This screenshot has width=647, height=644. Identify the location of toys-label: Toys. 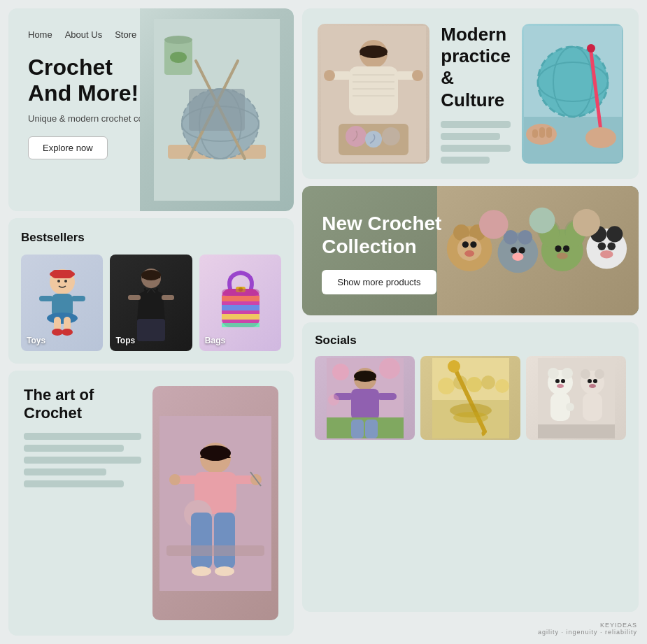
(36, 341).